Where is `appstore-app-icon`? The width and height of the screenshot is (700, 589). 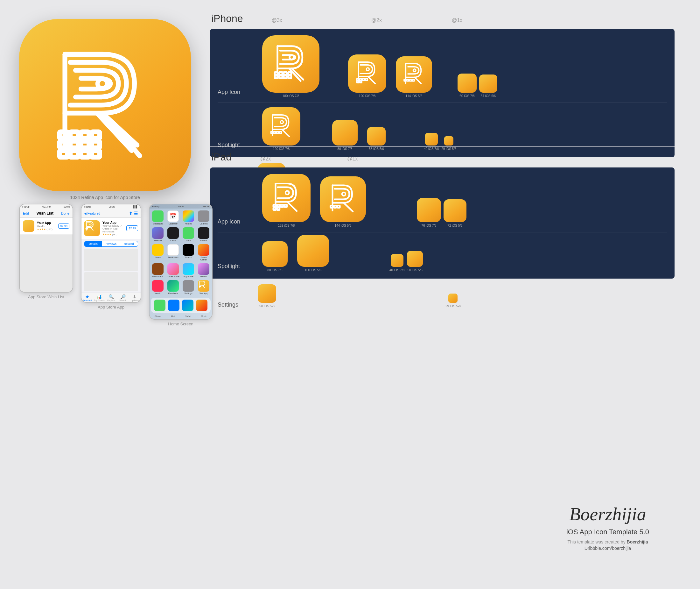 appstore-app-icon is located at coordinates (92, 228).